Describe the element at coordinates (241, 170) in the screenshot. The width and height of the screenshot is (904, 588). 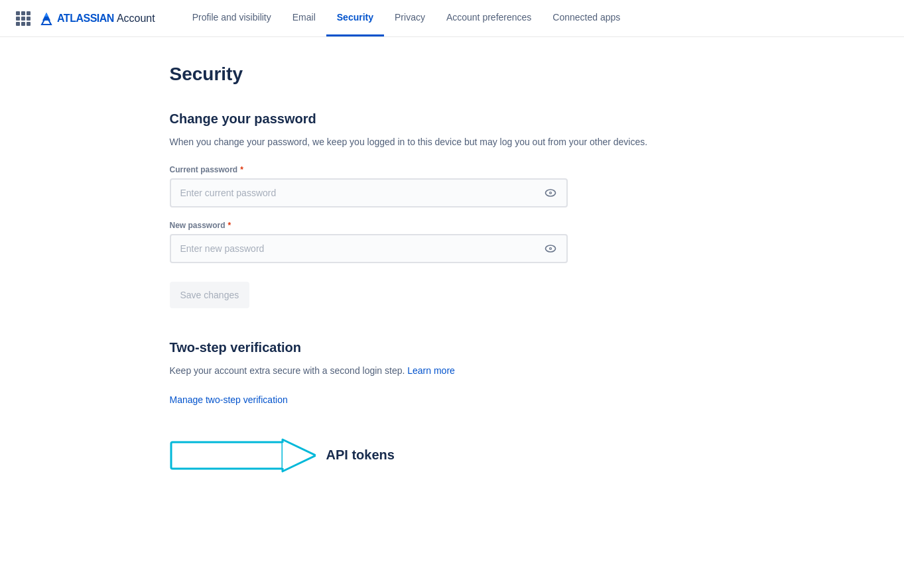
I see `required-star: *` at that location.